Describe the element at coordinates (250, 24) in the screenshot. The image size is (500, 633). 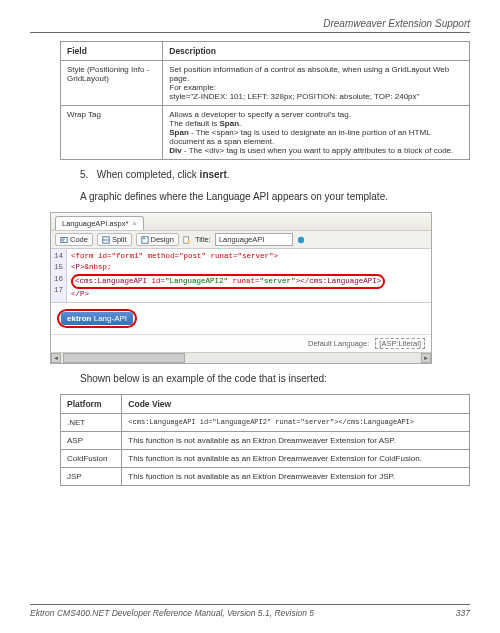
I see `page-header: Dreamweaver Extension Support` at that location.